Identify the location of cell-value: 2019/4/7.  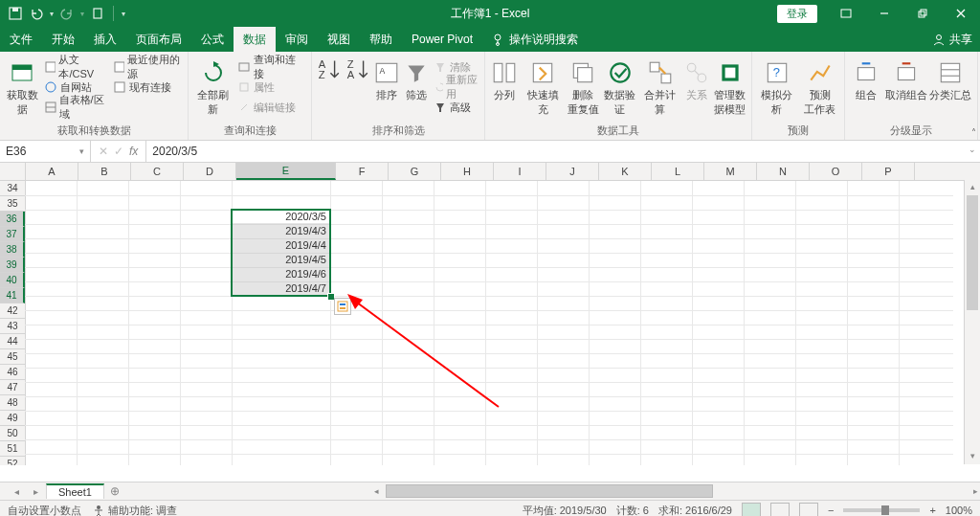
(281, 289).